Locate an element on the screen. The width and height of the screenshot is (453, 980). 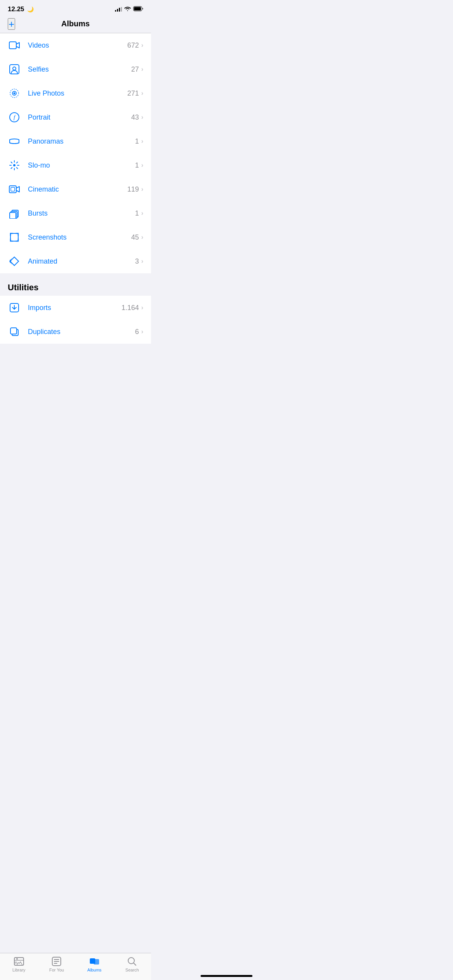
imports-icon is located at coordinates (14, 308).